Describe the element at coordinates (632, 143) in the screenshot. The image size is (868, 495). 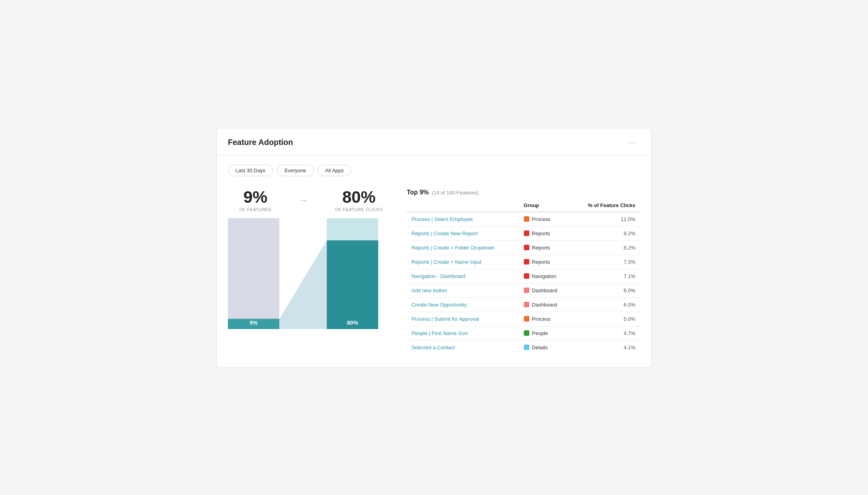
I see `more-options-button: ···` at that location.